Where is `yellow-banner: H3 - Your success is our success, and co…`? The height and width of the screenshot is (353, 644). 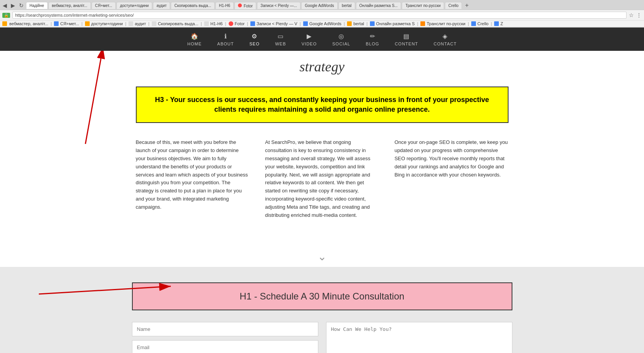
yellow-banner: H3 - Your success is our success, and co… is located at coordinates (322, 105).